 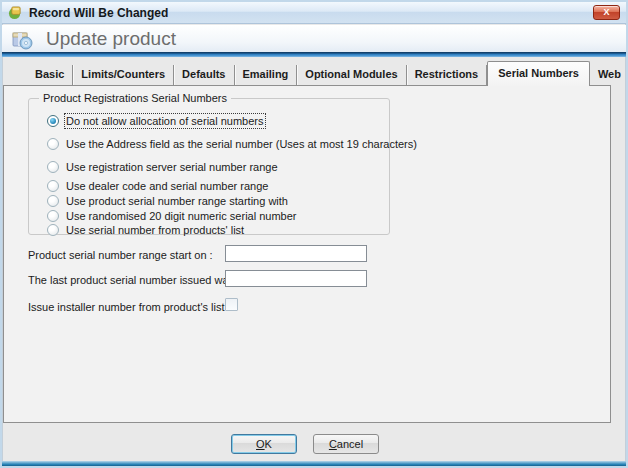 What do you see at coordinates (53, 121) in the screenshot?
I see `radio-selected-icon` at bounding box center [53, 121].